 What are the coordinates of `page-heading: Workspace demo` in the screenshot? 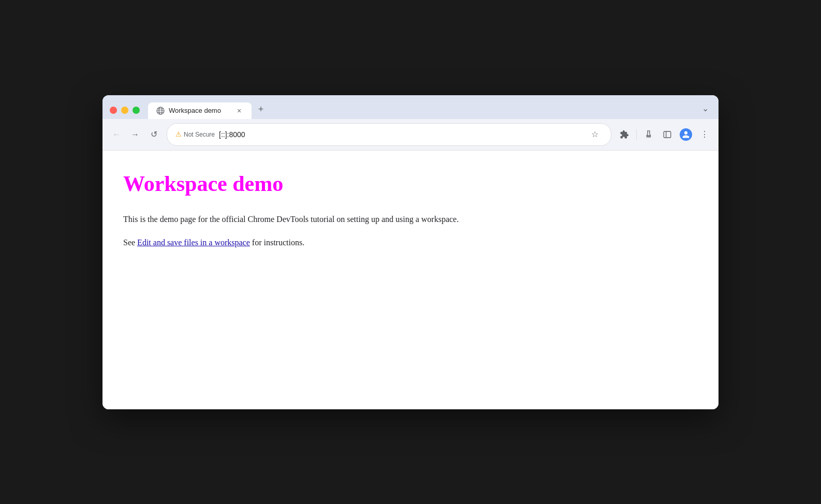 It's located at (411, 184).